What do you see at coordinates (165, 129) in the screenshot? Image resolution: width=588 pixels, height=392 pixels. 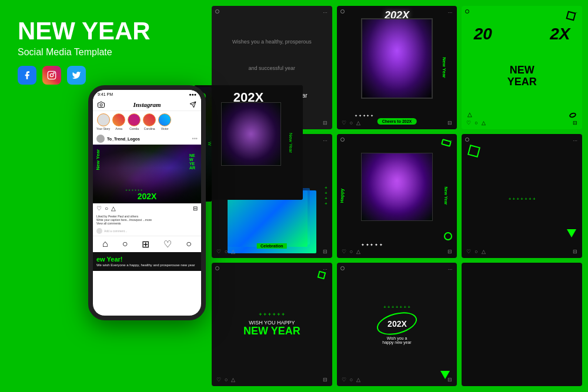 I see `story-label-victor: Victor` at bounding box center [165, 129].